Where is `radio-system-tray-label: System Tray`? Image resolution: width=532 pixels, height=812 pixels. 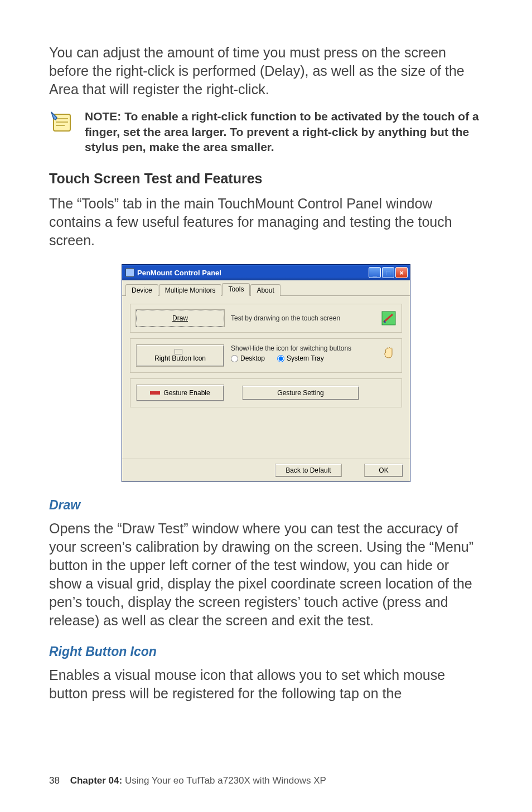
radio-system-tray-label: System Tray is located at coordinates (306, 358).